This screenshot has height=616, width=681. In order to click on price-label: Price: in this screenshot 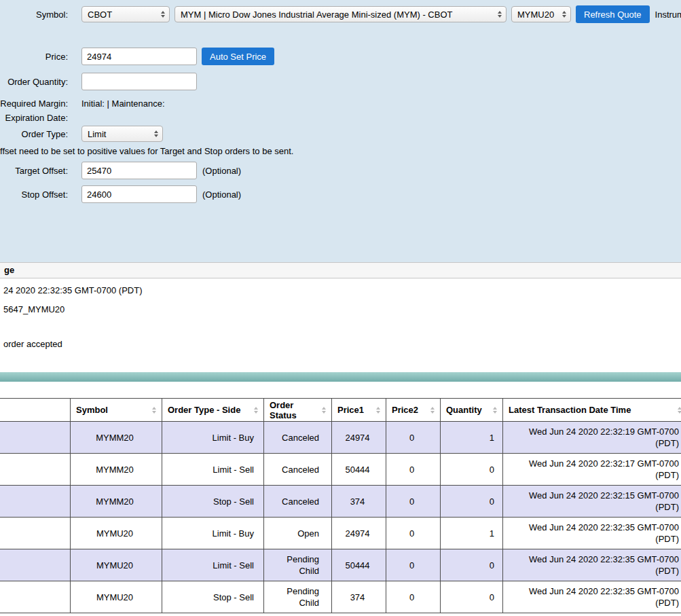, I will do `click(34, 57)`.